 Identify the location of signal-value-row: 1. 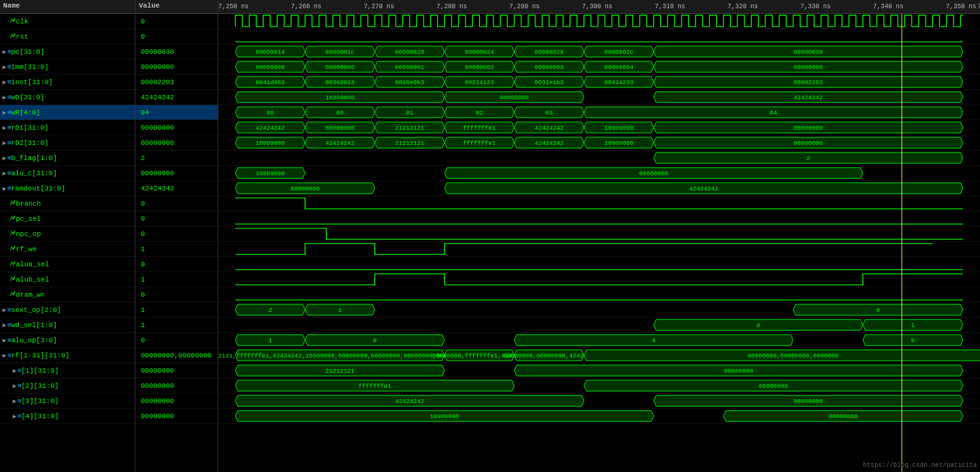
(177, 325).